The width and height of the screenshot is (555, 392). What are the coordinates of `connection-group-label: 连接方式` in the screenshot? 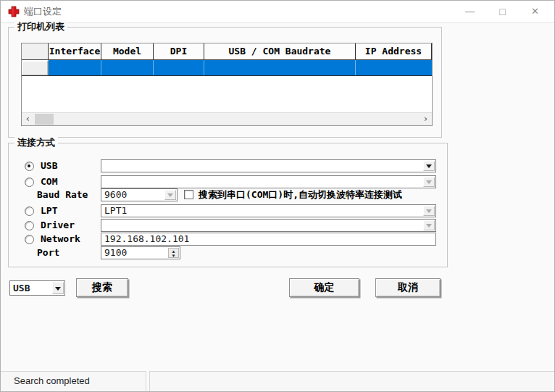 It's located at (36, 143).